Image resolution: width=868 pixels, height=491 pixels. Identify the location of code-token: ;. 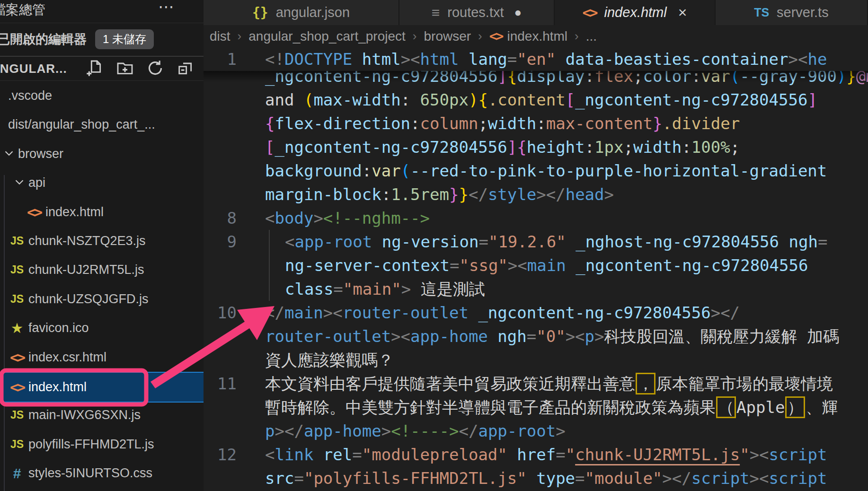
(628, 147).